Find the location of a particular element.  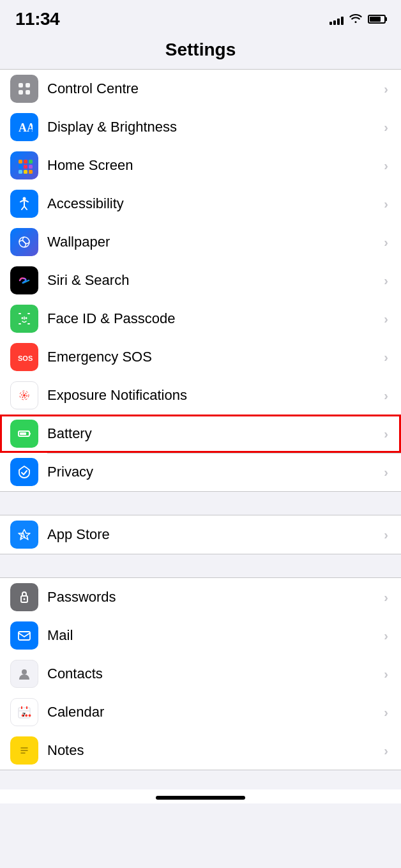

settings-group-2: A App Store › is located at coordinates (200, 535).